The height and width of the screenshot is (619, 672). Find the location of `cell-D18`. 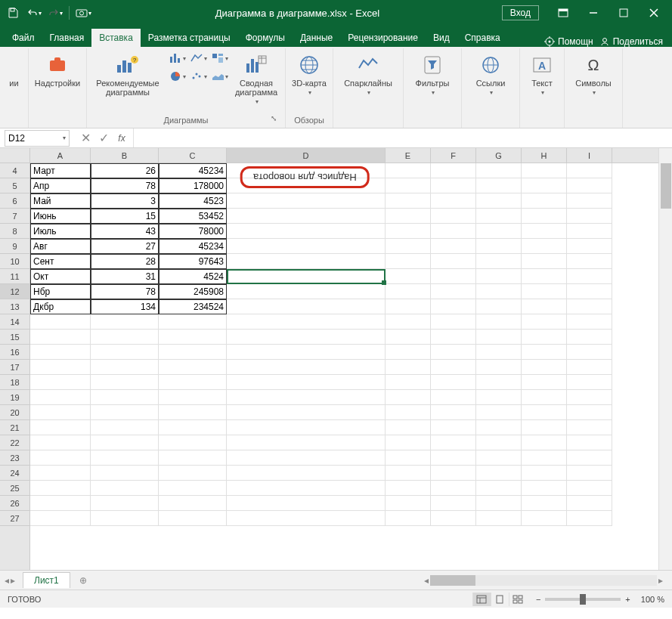

cell-D18 is located at coordinates (306, 382).